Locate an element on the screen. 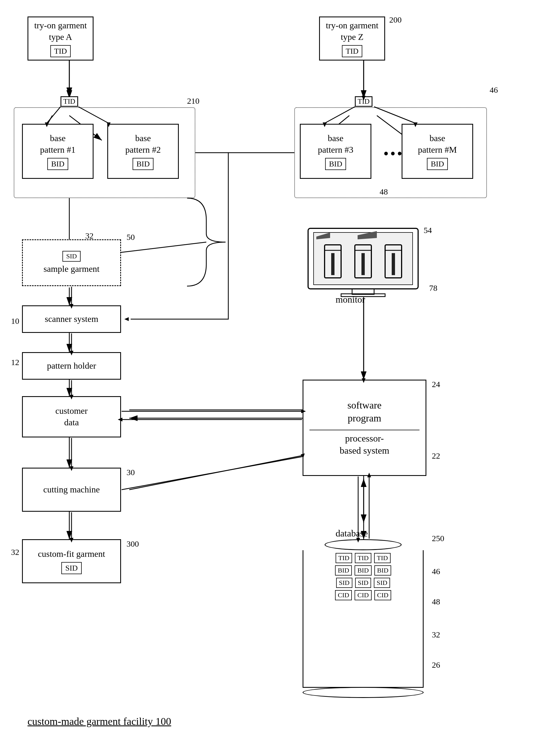 The height and width of the screenshot is (756, 554). bottom-label: custom-made garment facility 100 is located at coordinates (99, 721).